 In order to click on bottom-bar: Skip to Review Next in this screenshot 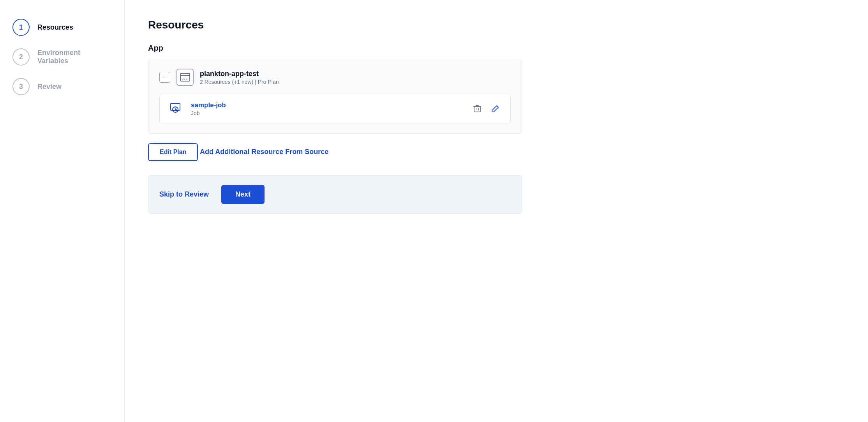, I will do `click(335, 194)`.